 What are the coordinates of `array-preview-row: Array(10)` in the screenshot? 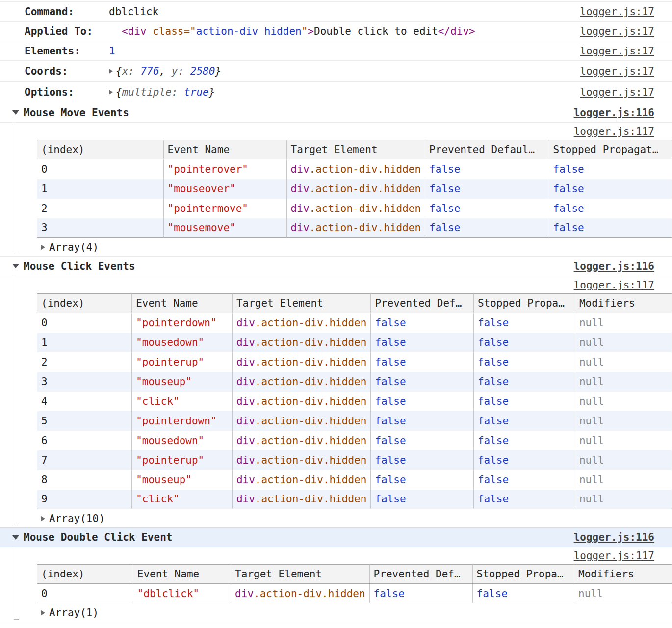 It's located at (336, 519).